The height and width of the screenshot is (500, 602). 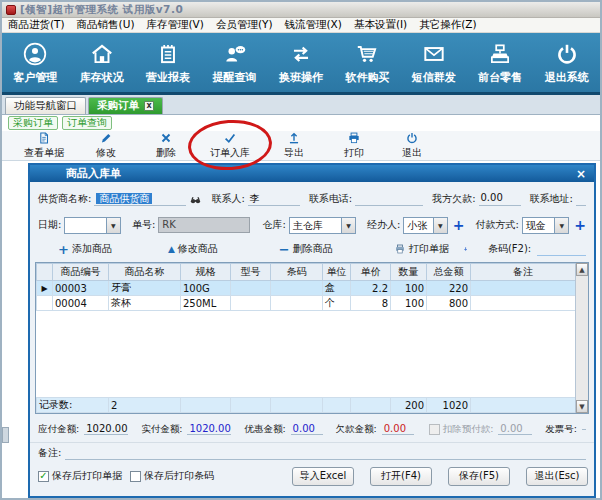 I want to click on subtab-order-query: 订单查询, so click(x=87, y=123).